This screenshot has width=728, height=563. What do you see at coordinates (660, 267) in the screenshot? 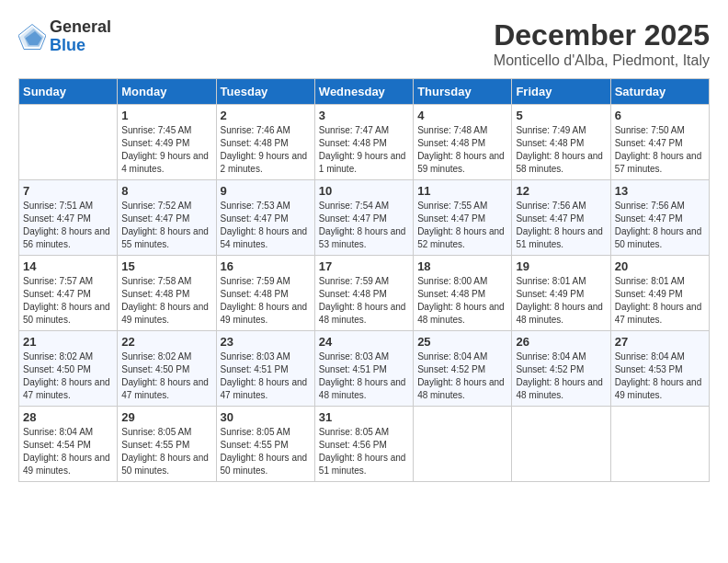
I see `day-number: 20` at bounding box center [660, 267].